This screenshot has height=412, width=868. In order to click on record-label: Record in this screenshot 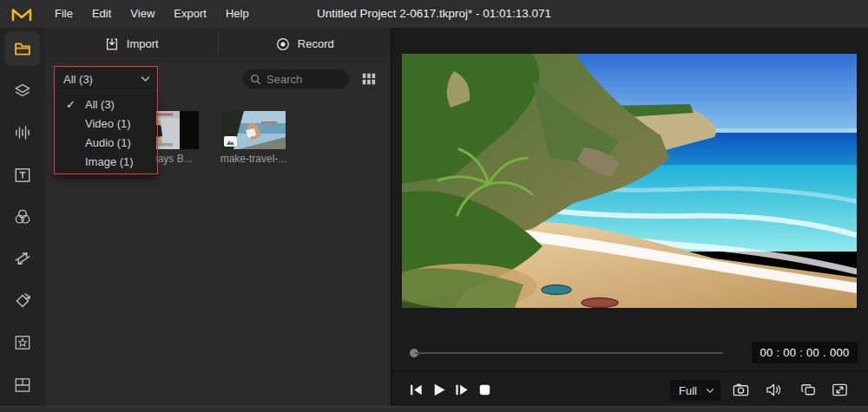, I will do `click(316, 43)`.